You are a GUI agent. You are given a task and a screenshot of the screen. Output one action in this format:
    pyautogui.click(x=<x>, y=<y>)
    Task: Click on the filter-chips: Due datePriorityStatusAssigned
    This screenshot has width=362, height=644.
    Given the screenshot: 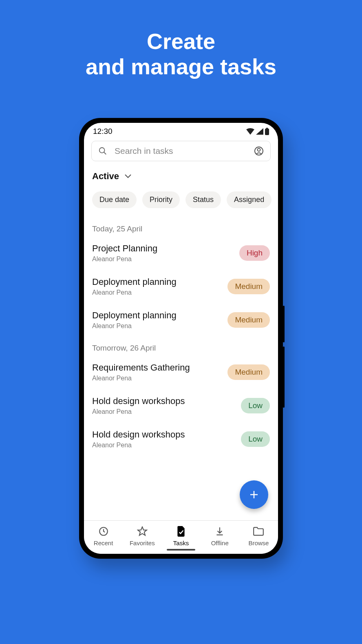 What is the action you would take?
    pyautogui.click(x=181, y=200)
    